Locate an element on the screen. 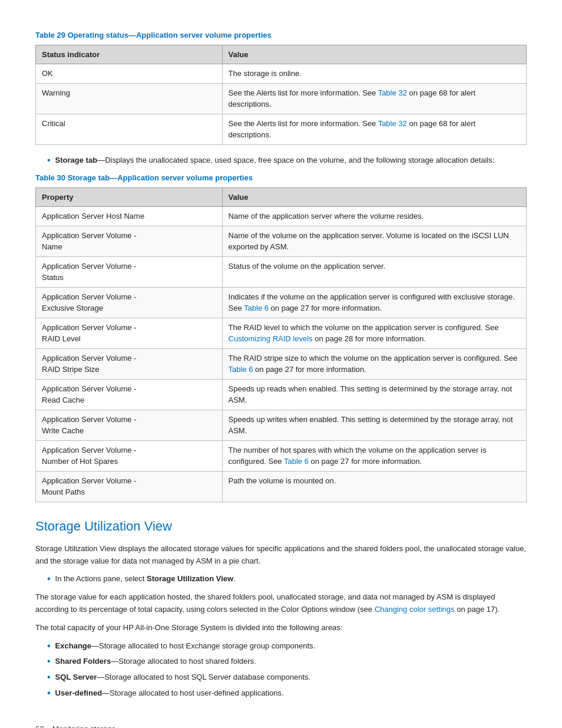 This screenshot has width=562, height=728. table29: Status indicator Value OK The storage is… is located at coordinates (281, 95).